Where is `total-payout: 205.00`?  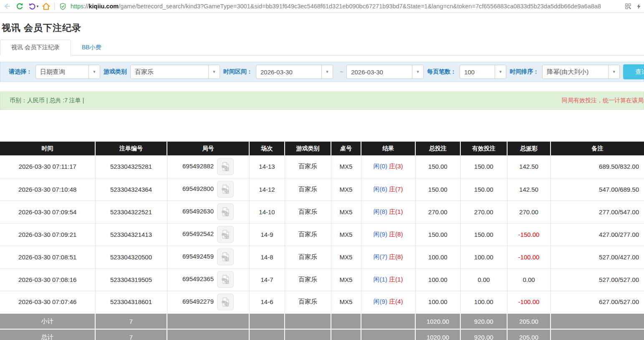 total-payout: 205.00 is located at coordinates (529, 335).